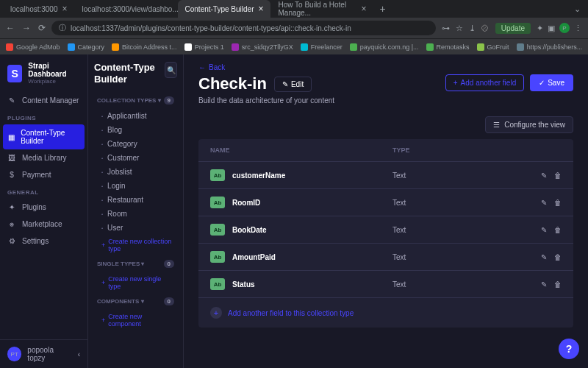 Image resolution: width=588 pixels, height=368 pixels. Describe the element at coordinates (135, 228) in the screenshot. I see `collection-item: User` at that location.